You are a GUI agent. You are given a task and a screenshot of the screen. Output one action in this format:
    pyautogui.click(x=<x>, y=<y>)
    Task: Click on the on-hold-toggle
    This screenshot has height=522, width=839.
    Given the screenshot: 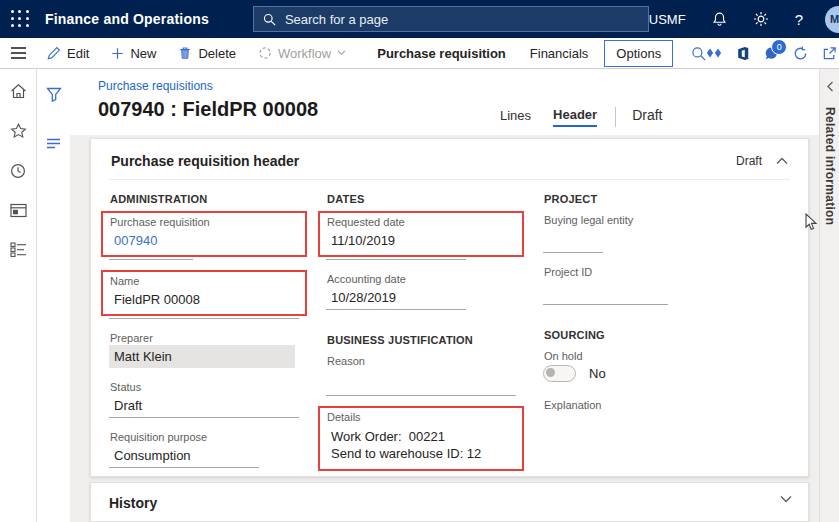 What is the action you would take?
    pyautogui.click(x=560, y=374)
    